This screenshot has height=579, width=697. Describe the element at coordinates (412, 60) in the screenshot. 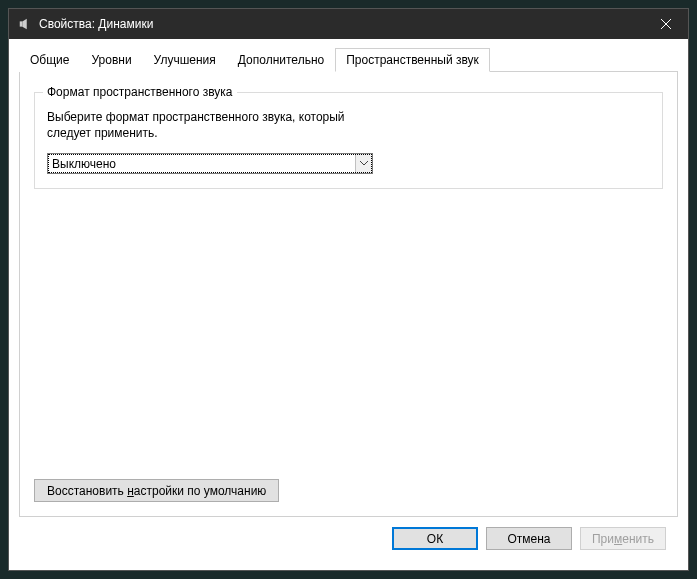

I see `tab-spatial-sound: Пространственный звук` at that location.